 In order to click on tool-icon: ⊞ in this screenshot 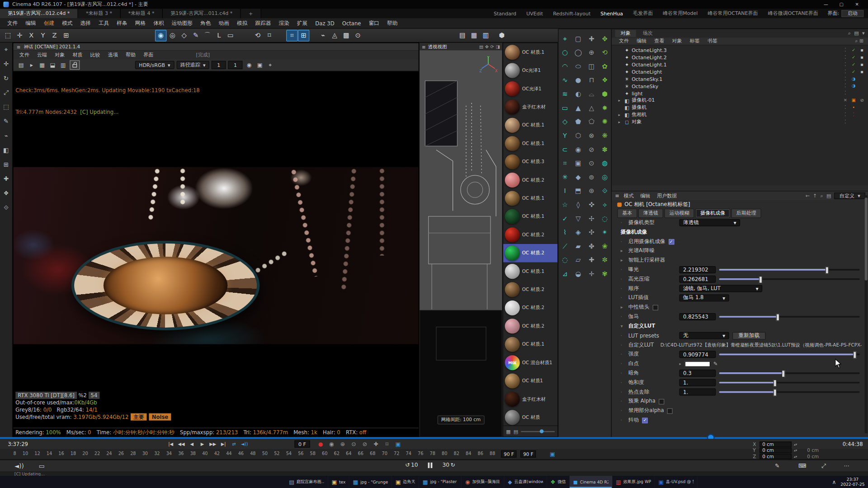, I will do `click(6, 164)`.